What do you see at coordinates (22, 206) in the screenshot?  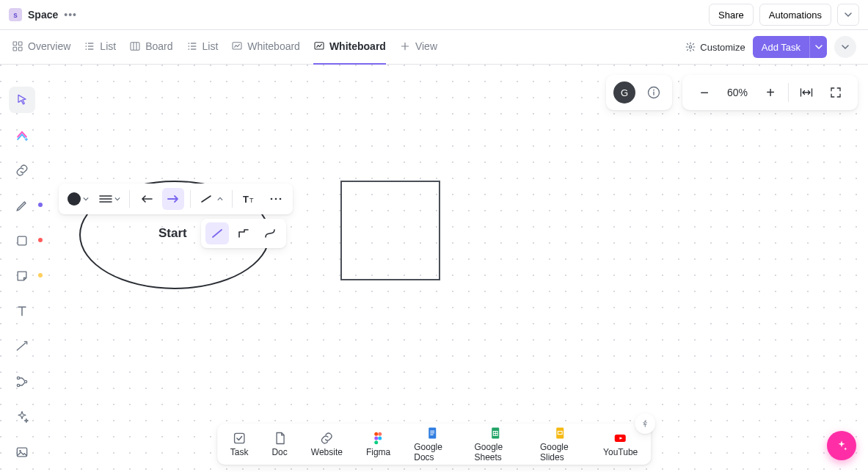 I see `tool-pen` at bounding box center [22, 206].